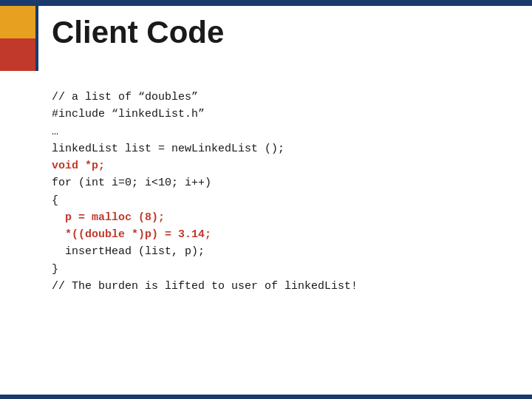  Describe the element at coordinates (284, 183) in the screenshot. I see `code-line-6: for (int i=0; i<10; i++)` at that location.